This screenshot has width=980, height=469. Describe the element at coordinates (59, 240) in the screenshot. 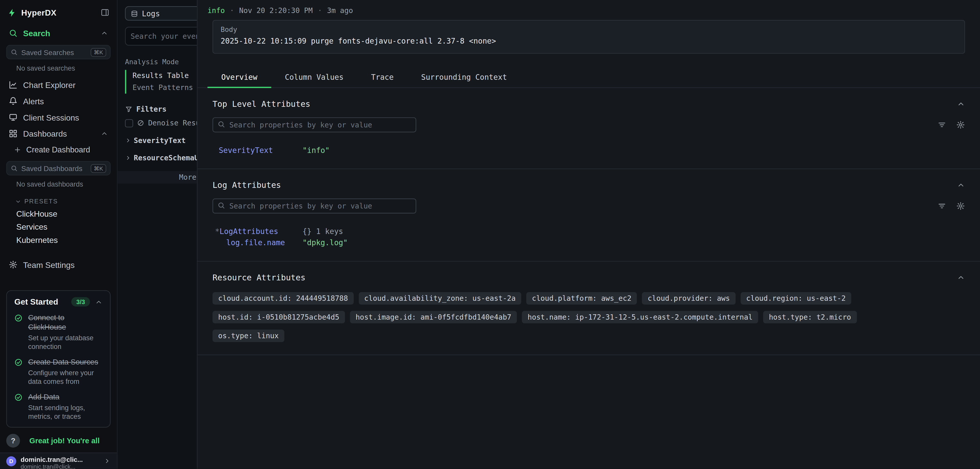

I see `preset-item-kubernetes: Kubernetes` at that location.